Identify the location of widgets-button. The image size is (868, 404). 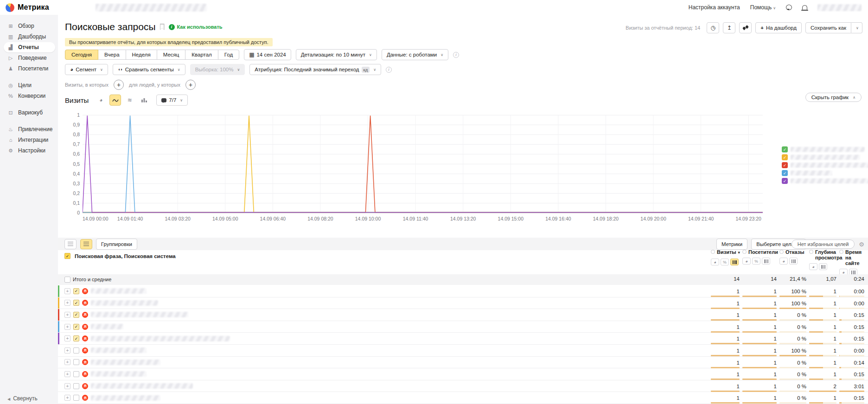
(746, 28).